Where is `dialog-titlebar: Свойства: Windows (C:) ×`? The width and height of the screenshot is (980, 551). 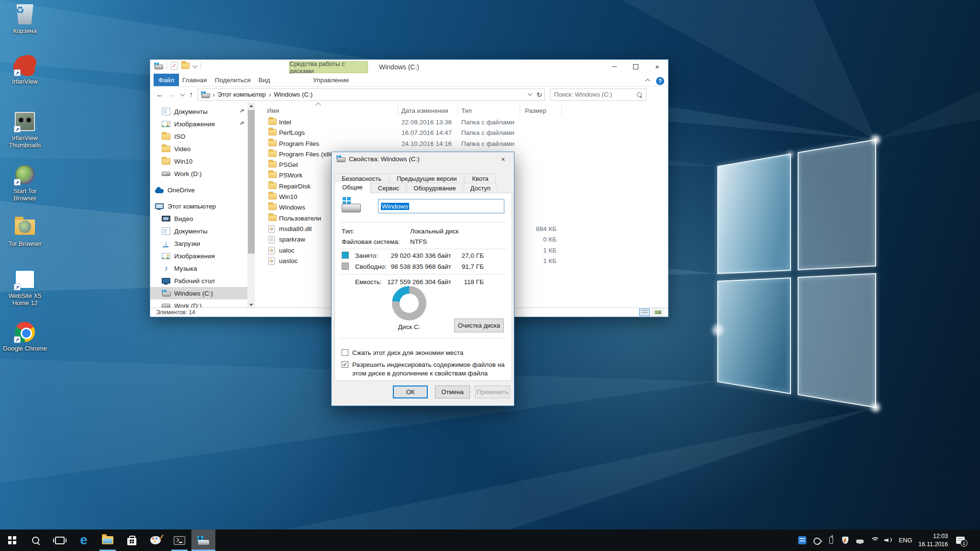 dialog-titlebar: Свойства: Windows (C:) × is located at coordinates (423, 159).